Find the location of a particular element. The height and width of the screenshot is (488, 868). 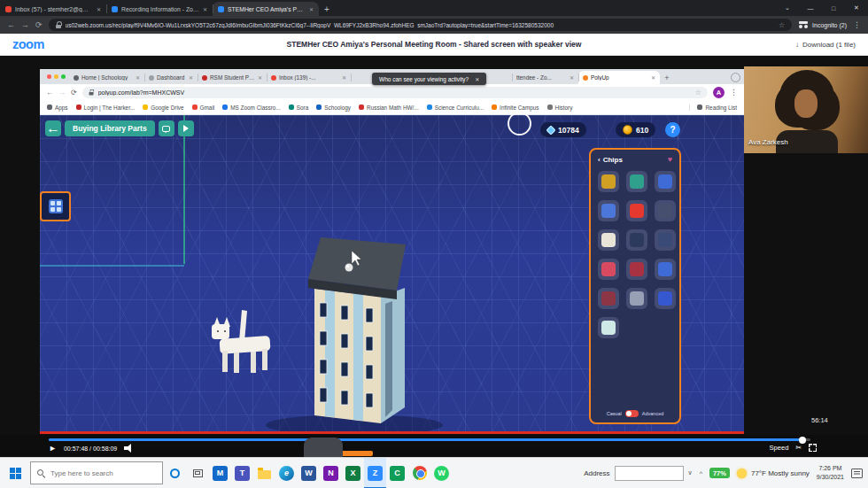

clip-scissors-icon: ✂ is located at coordinates (799, 448).